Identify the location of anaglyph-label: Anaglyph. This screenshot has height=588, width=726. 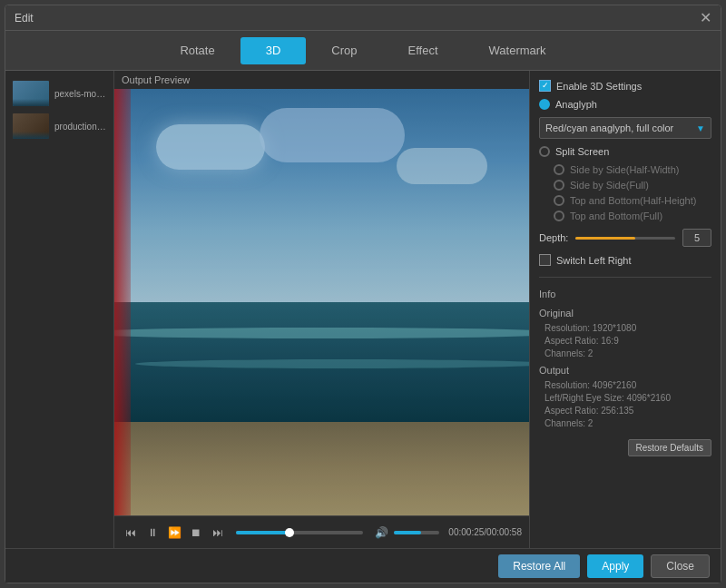
(576, 104).